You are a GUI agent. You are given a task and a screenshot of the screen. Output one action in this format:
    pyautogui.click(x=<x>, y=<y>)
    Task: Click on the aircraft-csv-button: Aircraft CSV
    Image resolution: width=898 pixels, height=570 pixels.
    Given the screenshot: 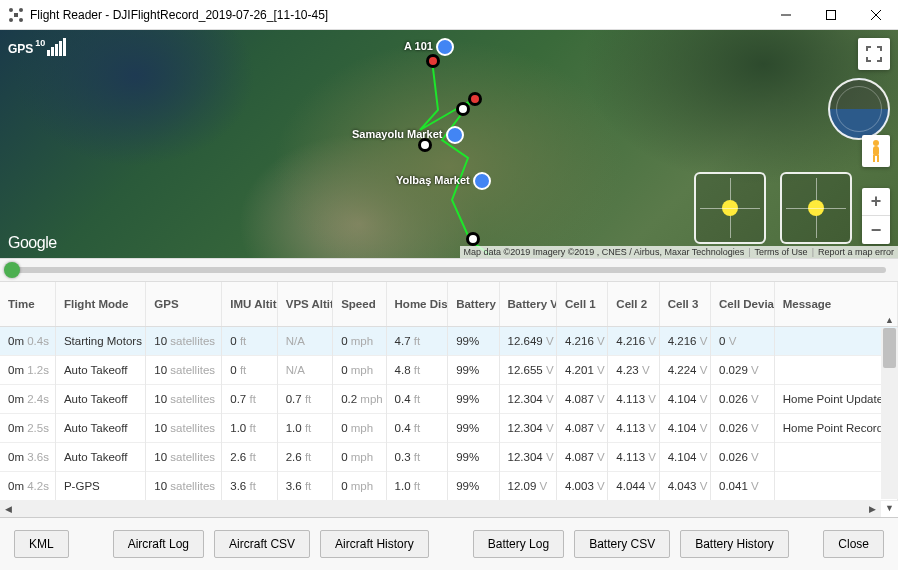 What is the action you would take?
    pyautogui.click(x=262, y=544)
    